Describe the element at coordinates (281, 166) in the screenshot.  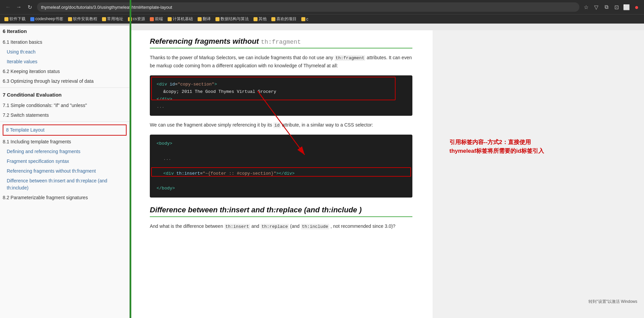
I see `code-block-2-container: <body> ... <div th:insert="~{footer :: #…` at that location.